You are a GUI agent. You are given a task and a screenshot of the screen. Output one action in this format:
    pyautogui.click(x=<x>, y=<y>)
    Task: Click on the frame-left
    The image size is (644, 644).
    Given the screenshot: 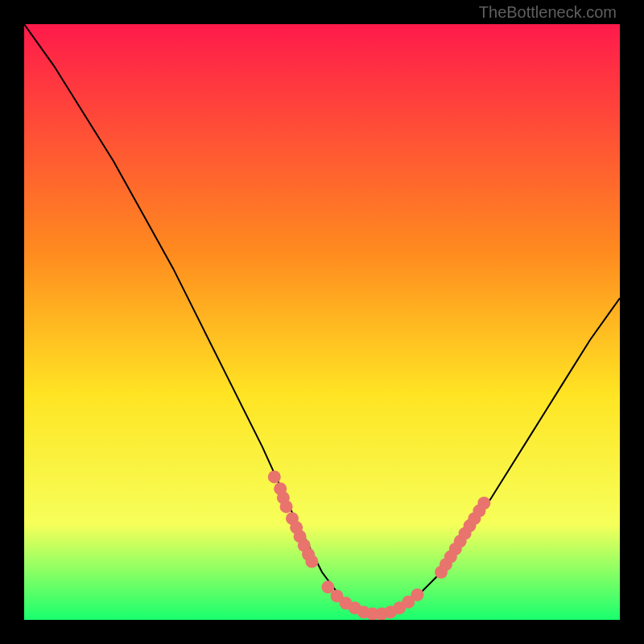 What is the action you would take?
    pyautogui.click(x=12, y=322)
    